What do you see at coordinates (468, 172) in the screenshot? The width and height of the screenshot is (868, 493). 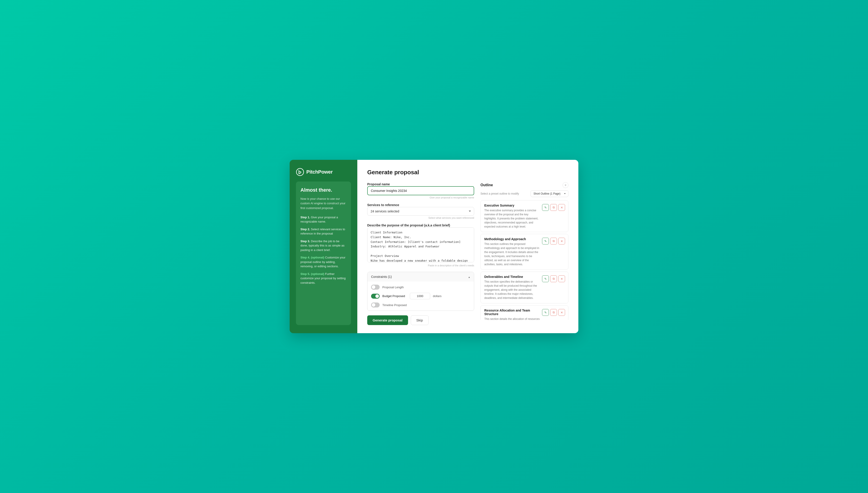 I see `page-title: Generate proposal` at bounding box center [468, 172].